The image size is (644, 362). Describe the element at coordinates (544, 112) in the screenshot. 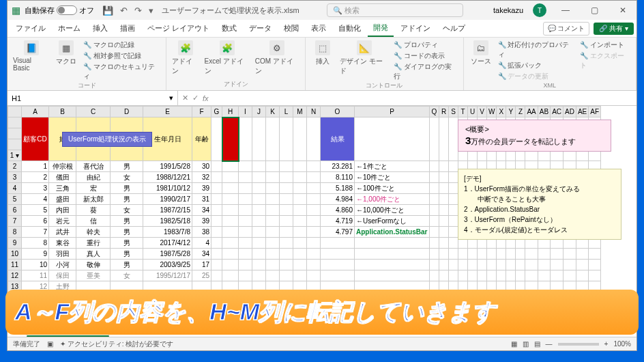

I see `col-header: AB` at that location.